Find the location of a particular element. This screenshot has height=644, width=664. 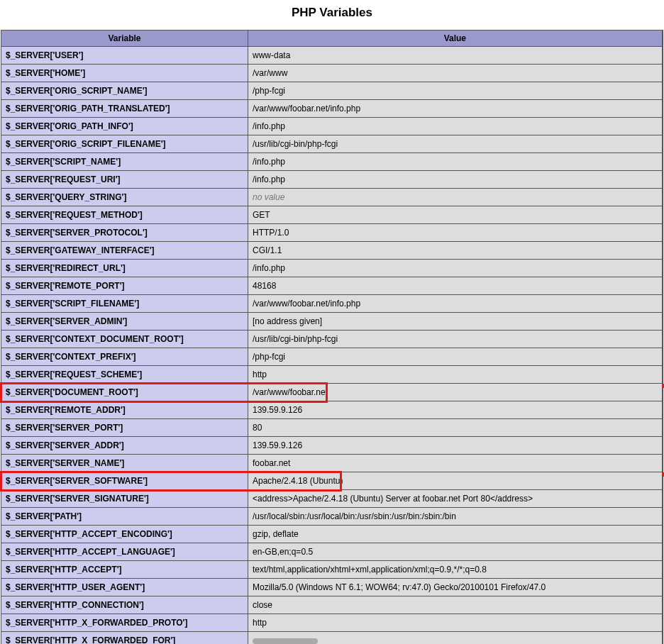

table-row: $_SERVER['REQUEST_METHOD']GET is located at coordinates (332, 216).